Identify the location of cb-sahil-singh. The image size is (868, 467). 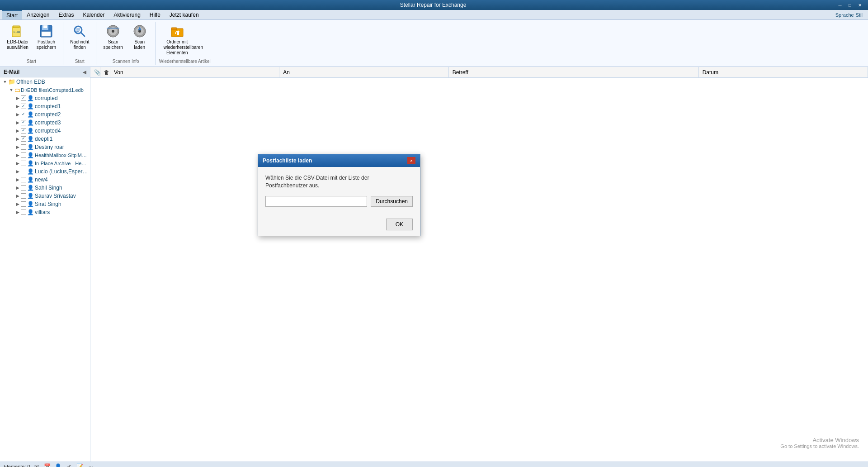
(24, 188).